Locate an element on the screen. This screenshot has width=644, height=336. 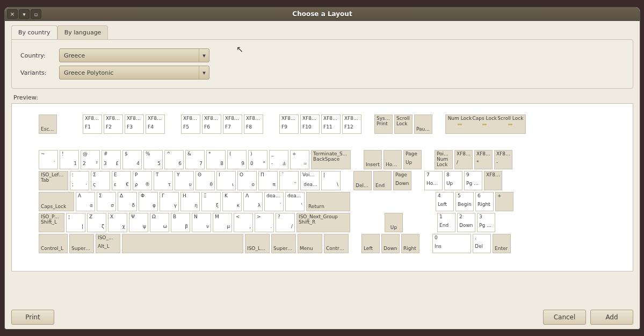
key: XF8…F10 is located at coordinates (310, 124).